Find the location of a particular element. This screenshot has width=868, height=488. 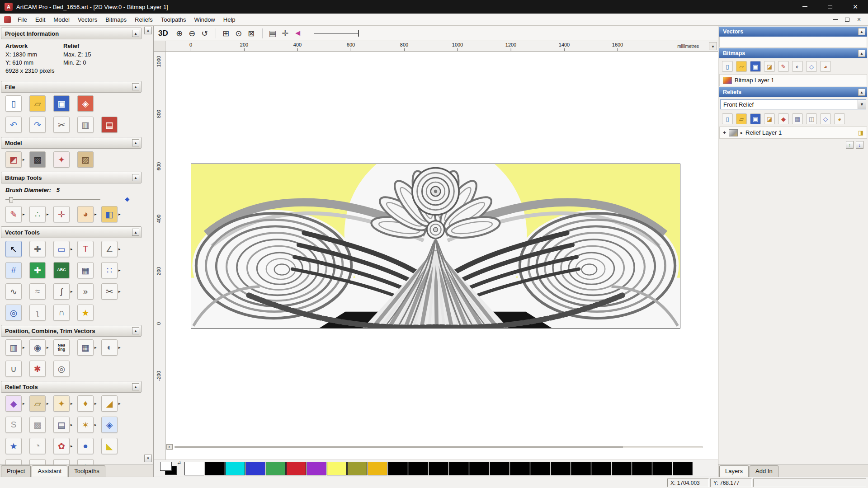

layer-edit-icon: ◨ is located at coordinates (861, 133).